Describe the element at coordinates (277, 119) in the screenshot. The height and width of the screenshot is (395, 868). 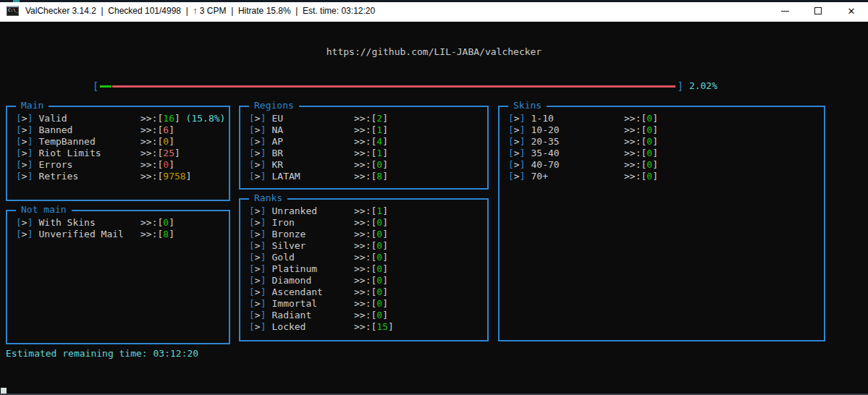
I see `stat-label: EU` at that location.